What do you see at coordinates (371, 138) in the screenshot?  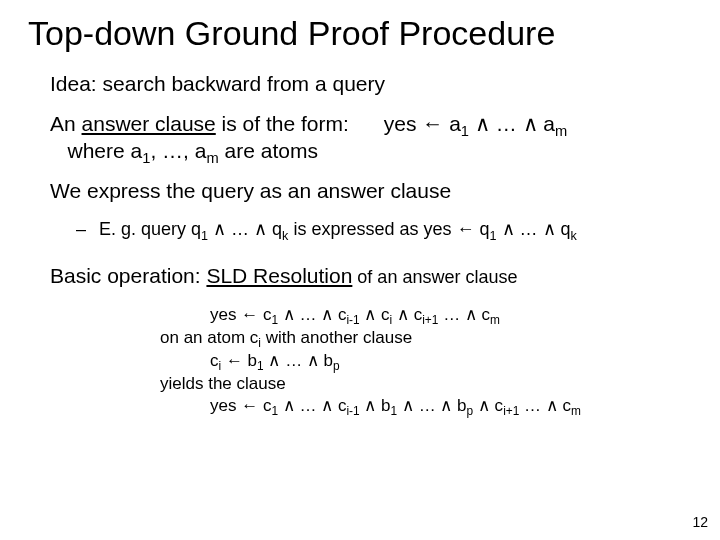 I see `answer-clause-def: An answer clause is of the form: yes ← a…` at bounding box center [371, 138].